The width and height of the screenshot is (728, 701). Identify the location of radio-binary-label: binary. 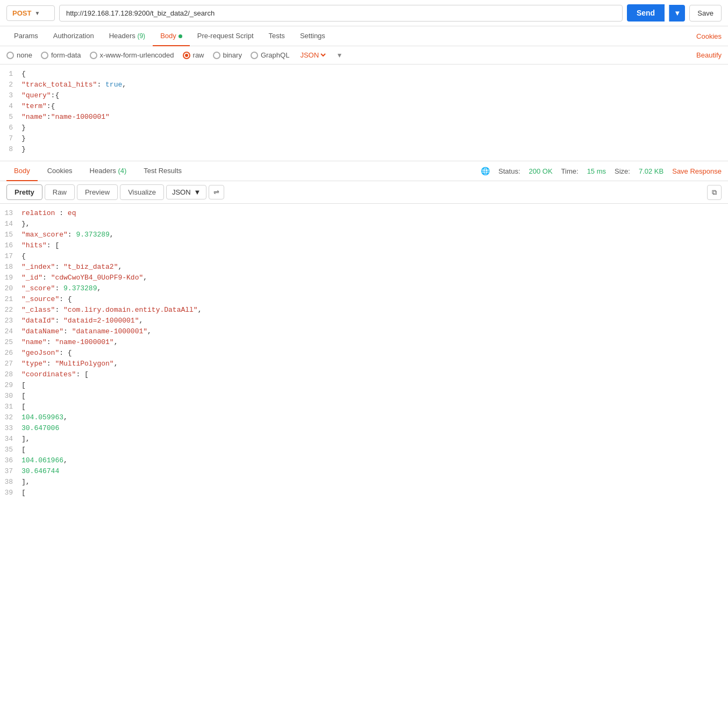
(232, 55).